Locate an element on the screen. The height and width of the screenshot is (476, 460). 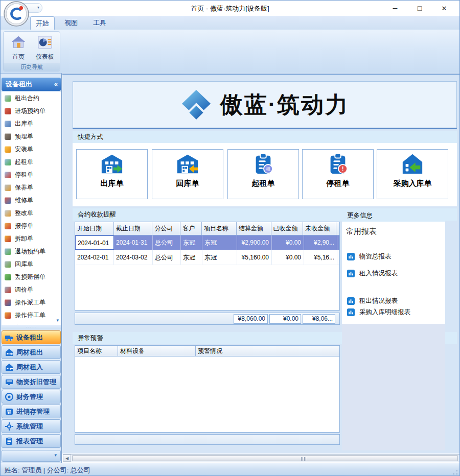
minimize-button is located at coordinates (395, 8).